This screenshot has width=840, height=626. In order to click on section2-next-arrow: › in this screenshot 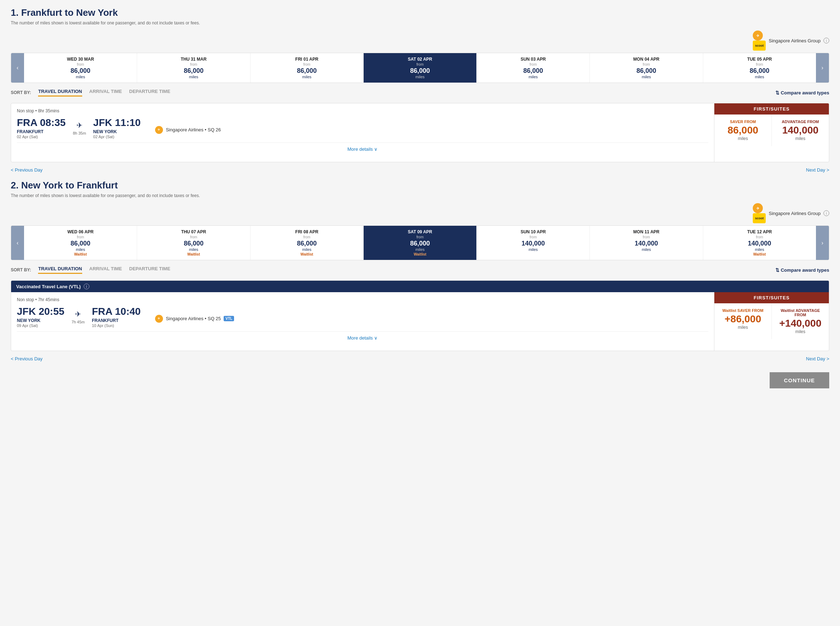, I will do `click(823, 243)`.